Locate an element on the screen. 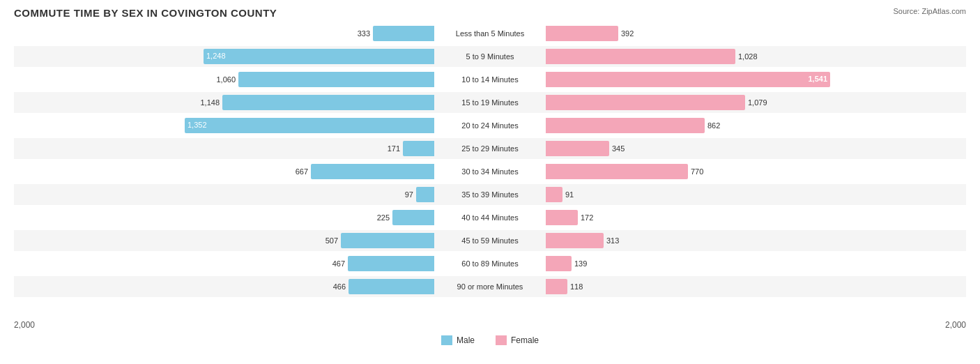 The image size is (980, 364). male-legend-label: Male is located at coordinates (466, 340).